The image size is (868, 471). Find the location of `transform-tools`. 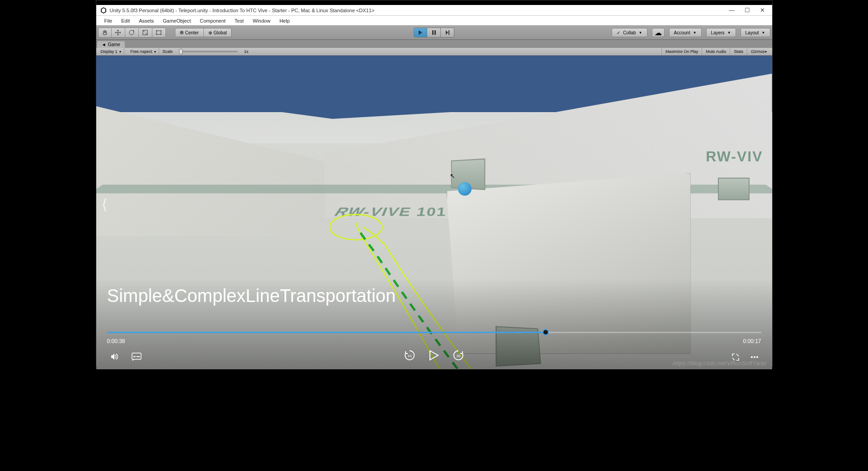

transform-tools is located at coordinates (132, 33).